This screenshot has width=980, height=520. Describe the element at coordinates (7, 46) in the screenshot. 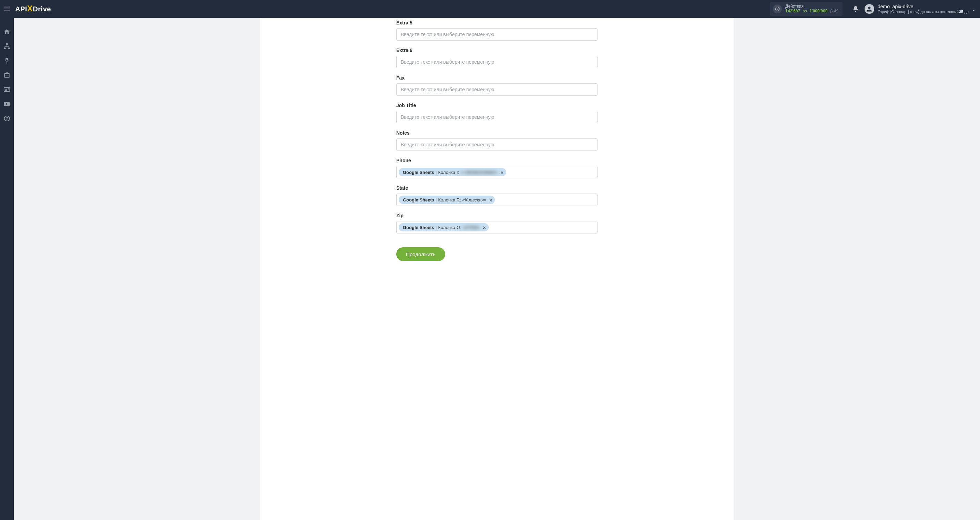

I see `sitemap-icon` at that location.